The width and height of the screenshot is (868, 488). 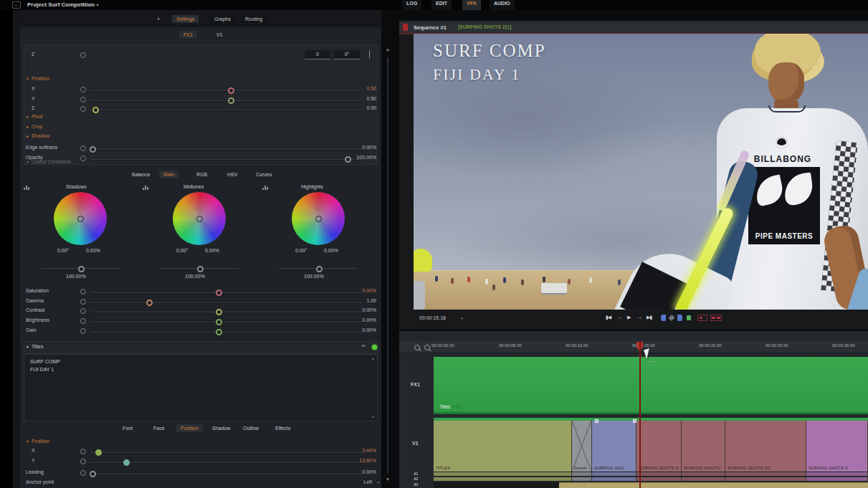 I want to click on title-text-line1: SURF COMP, so click(x=45, y=361).